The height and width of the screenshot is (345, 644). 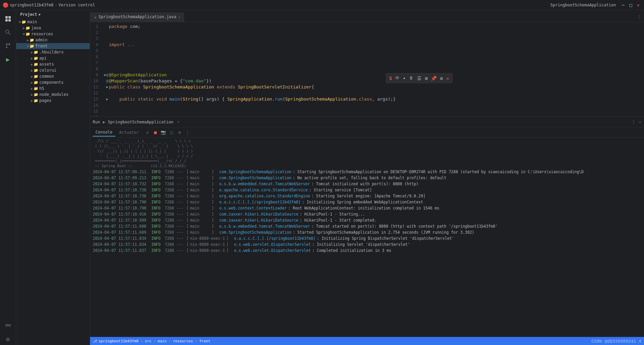 What do you see at coordinates (8, 325) in the screenshot?
I see `activity-plugins-icon` at bounding box center [8, 325].